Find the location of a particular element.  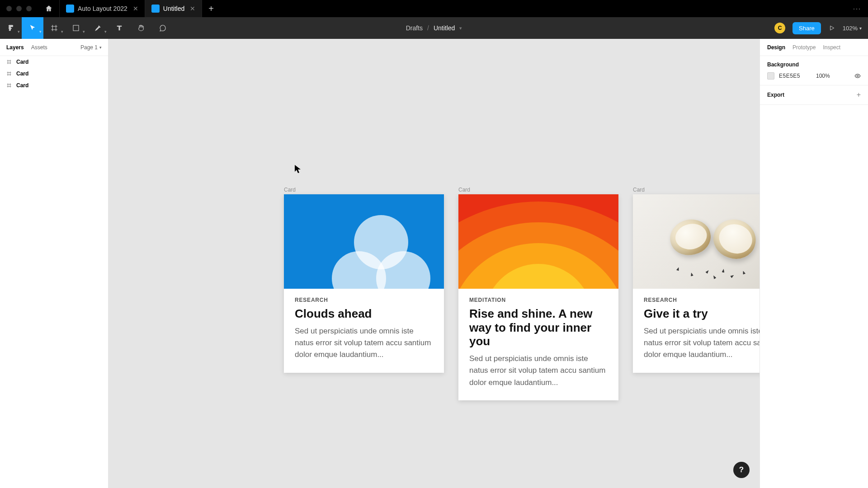

traffic-zoom is located at coordinates (29, 9).